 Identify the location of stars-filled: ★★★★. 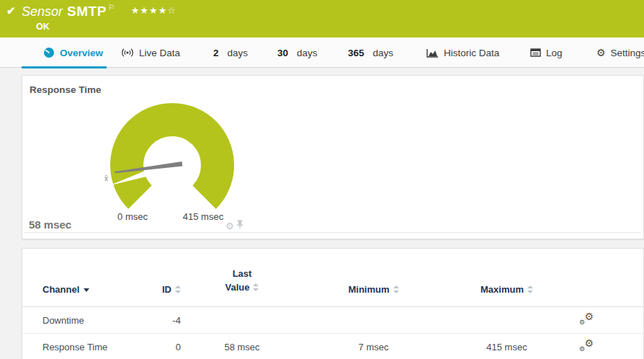
(150, 10).